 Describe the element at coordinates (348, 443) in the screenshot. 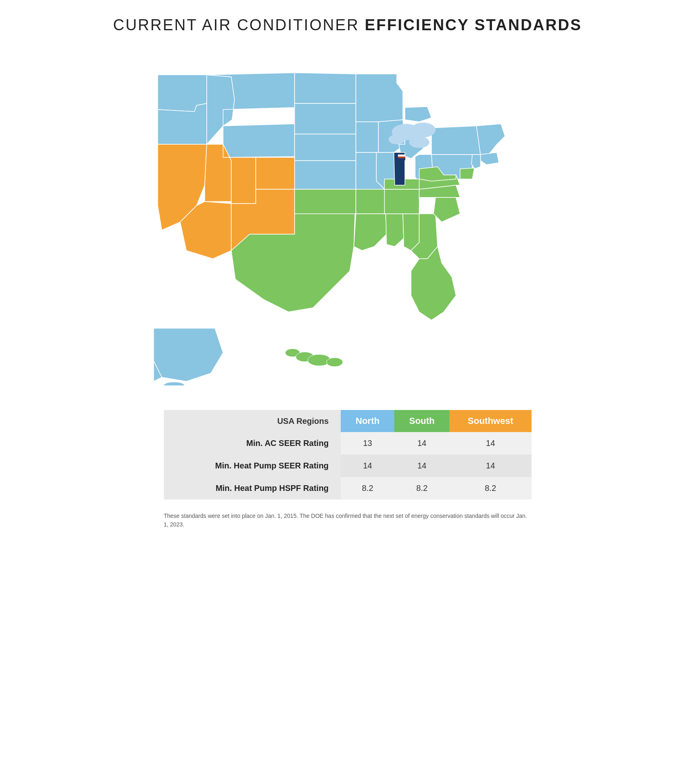

I see `table-row: Min. AC SEER Rating 13 14 14` at that location.